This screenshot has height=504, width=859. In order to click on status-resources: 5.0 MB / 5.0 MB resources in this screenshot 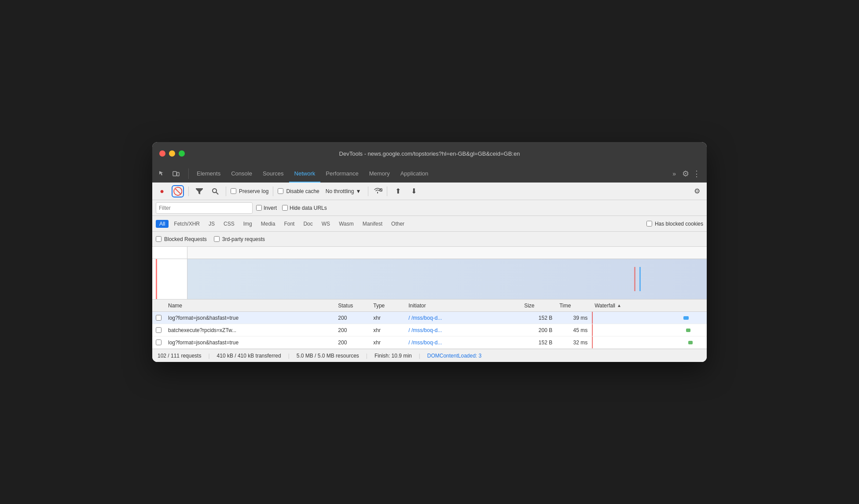, I will do `click(328, 356)`.